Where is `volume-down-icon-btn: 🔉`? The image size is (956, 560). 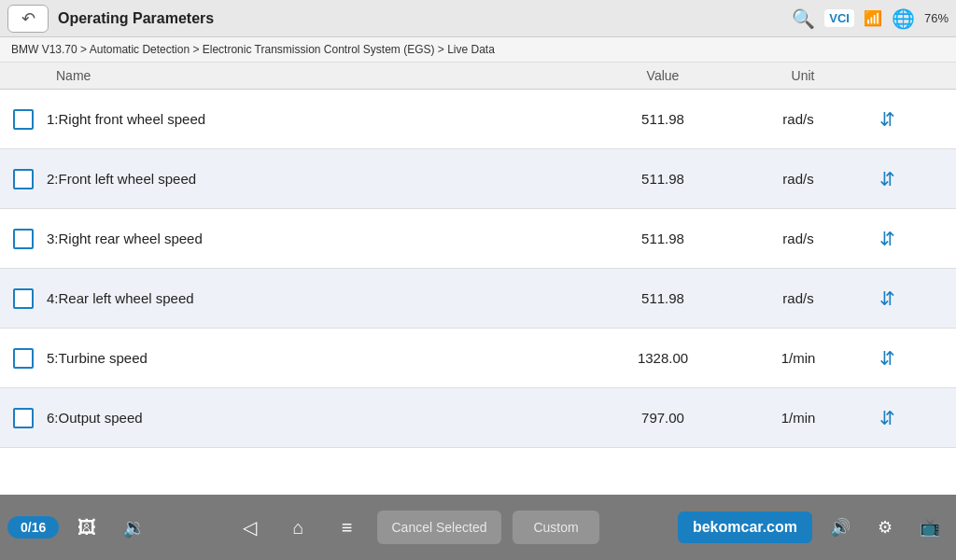 volume-down-icon-btn: 🔉 is located at coordinates (134, 527).